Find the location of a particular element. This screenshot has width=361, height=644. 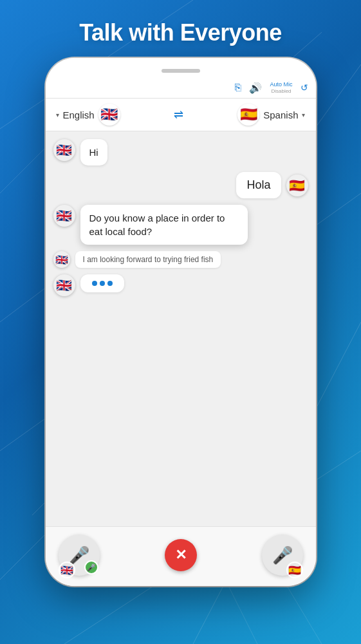

lang-selector-left: ▾ English 🇬🇧 is located at coordinates (88, 115).